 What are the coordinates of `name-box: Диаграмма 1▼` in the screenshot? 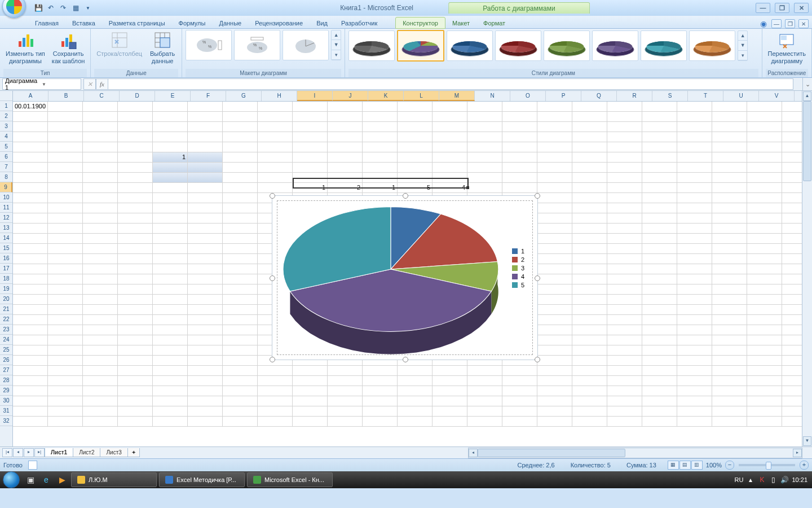 It's located at (42, 84).